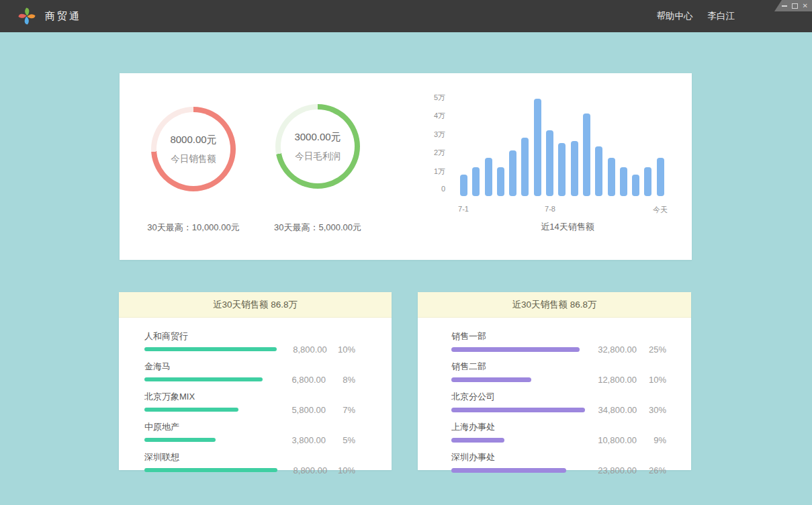  Describe the element at coordinates (559, 457) in the screenshot. I see `department-name: 深圳办事处` at that location.